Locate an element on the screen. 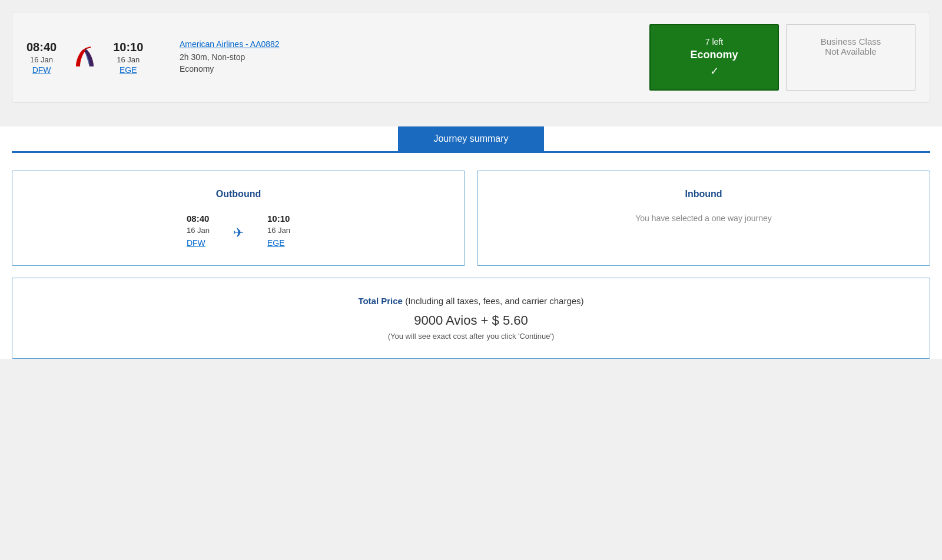 Image resolution: width=942 pixels, height=560 pixels. departure-airport: DFW is located at coordinates (42, 70).